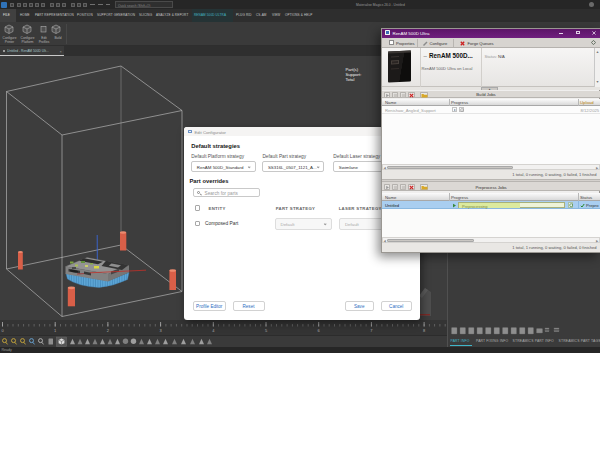  Describe the element at coordinates (160, 330) in the screenshot. I see `svg-text: 3` at that location.